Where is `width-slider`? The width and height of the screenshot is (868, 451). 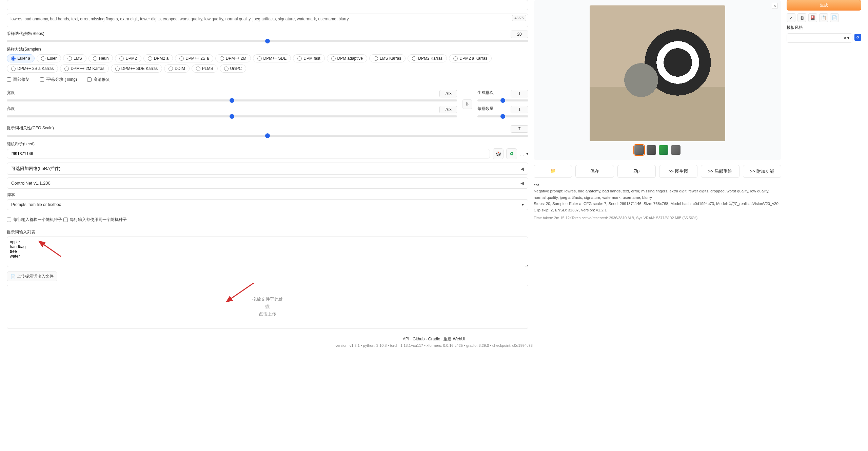 width-slider is located at coordinates (232, 100).